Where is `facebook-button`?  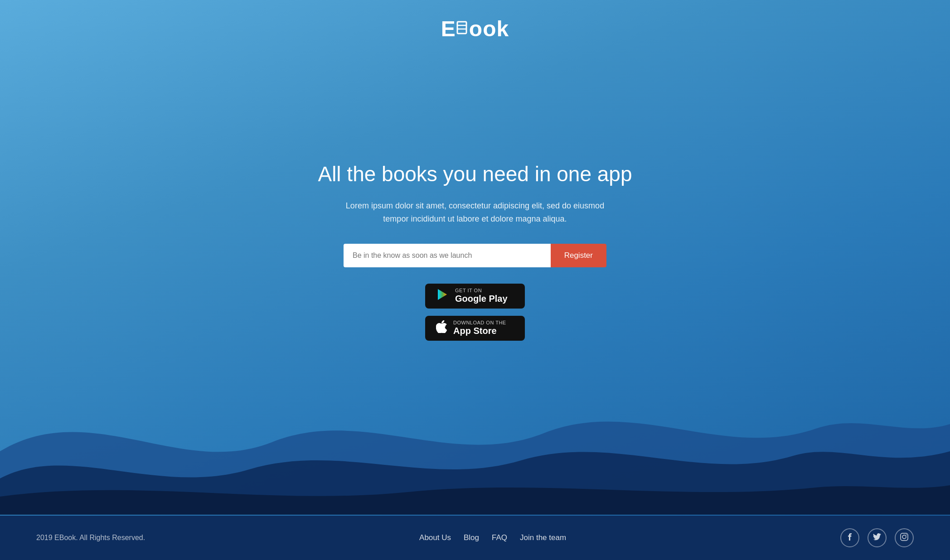 facebook-button is located at coordinates (850, 538).